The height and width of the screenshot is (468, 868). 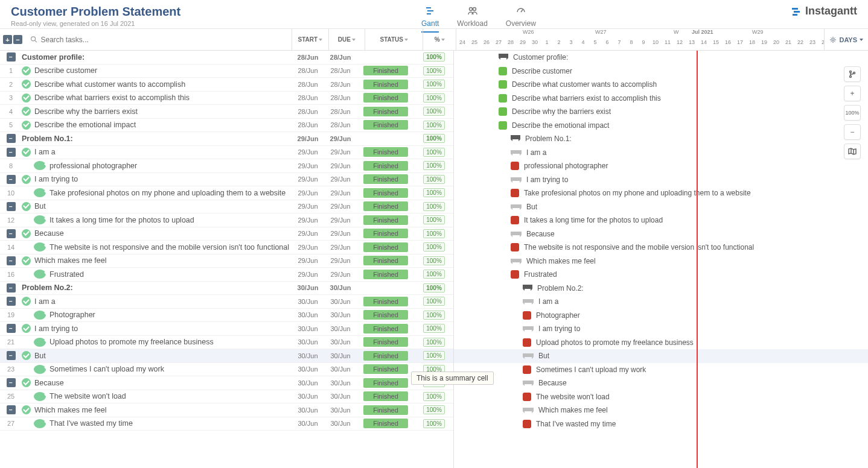 I want to click on task-row: −But29/Jun29/JunFinished100%, so click(x=227, y=207).